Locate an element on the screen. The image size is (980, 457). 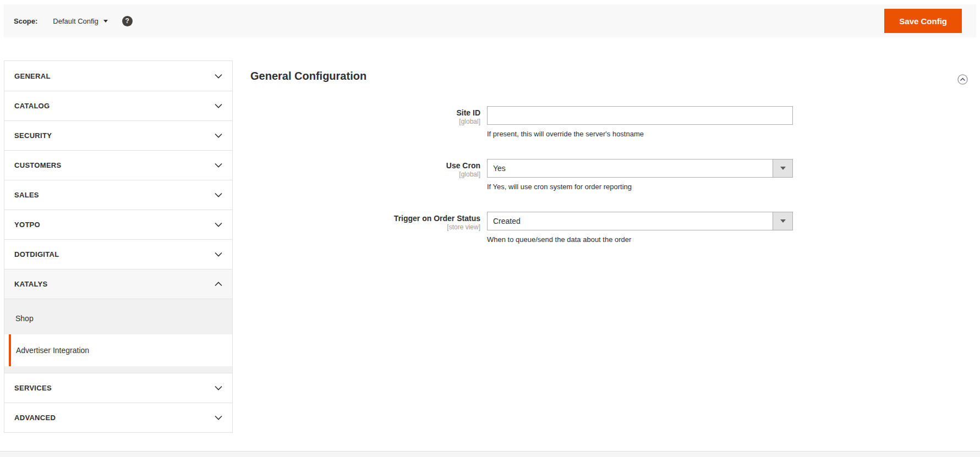
trigger-on-order-status-select: Created is located at coordinates (640, 221).